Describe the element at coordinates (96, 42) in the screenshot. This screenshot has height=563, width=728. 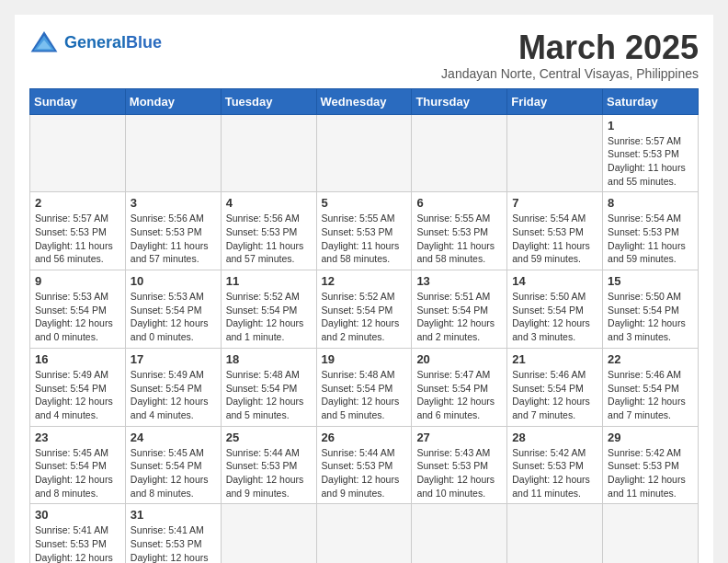
I see `logo-general-text: General` at that location.